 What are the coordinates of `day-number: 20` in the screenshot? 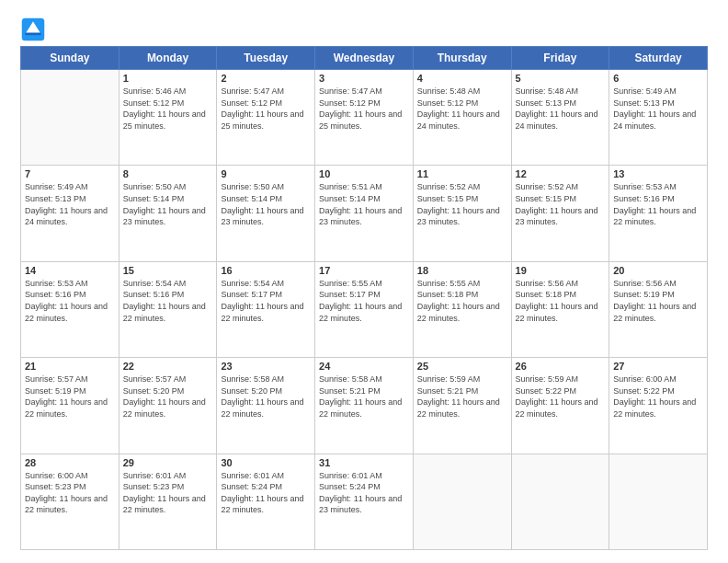 It's located at (658, 270).